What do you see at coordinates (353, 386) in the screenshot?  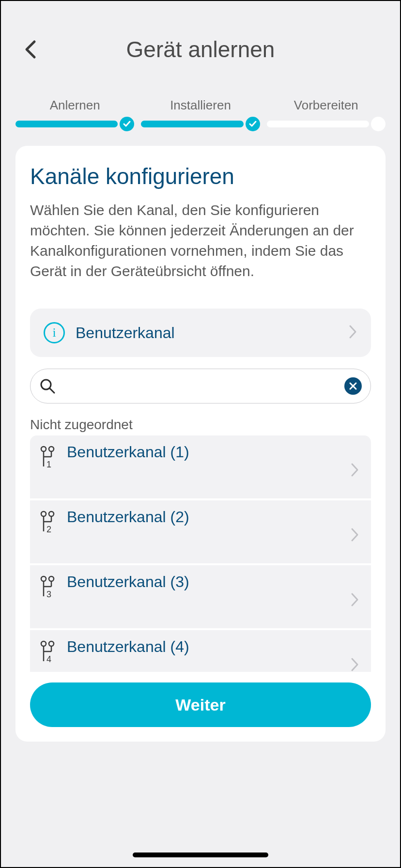 I see `clear-search-button` at bounding box center [353, 386].